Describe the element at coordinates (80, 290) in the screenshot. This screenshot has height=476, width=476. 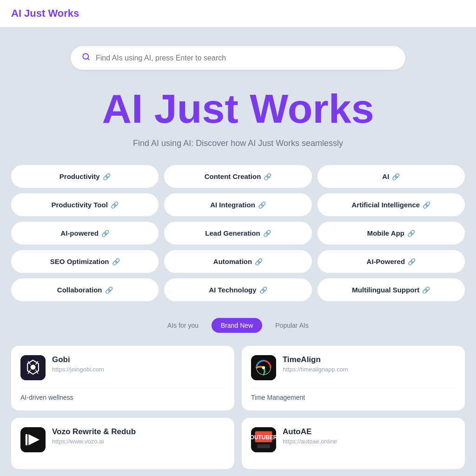
I see `tag-label: Collaboration` at that location.